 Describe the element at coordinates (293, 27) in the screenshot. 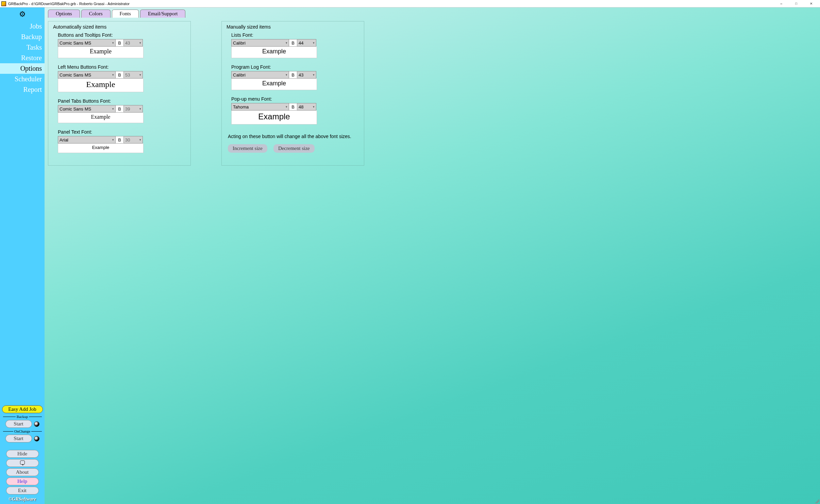

I see `manual-panel-title: Manually sized items` at that location.